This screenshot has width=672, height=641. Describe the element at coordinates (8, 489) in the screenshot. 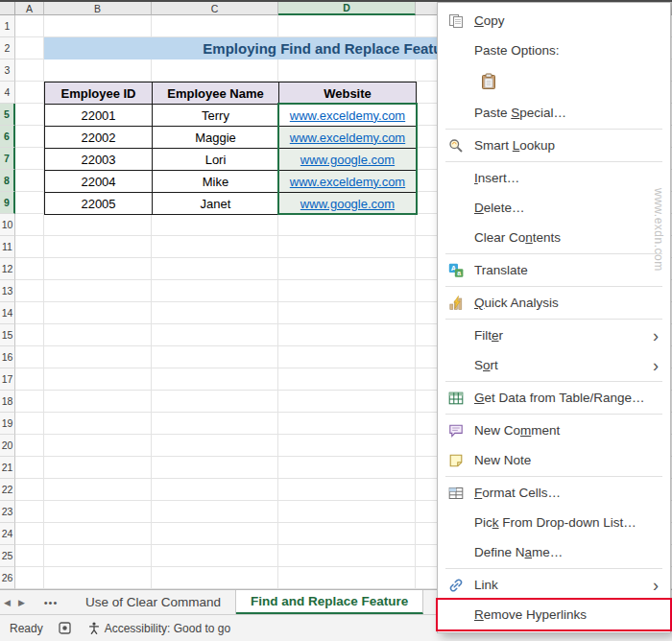

I see `row-header-22: 22` at that location.